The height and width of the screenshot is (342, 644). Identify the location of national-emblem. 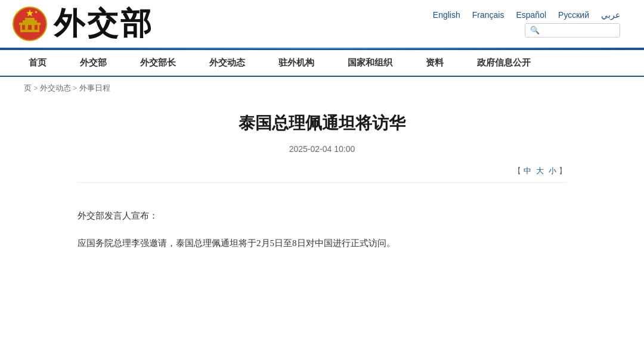
(30, 24).